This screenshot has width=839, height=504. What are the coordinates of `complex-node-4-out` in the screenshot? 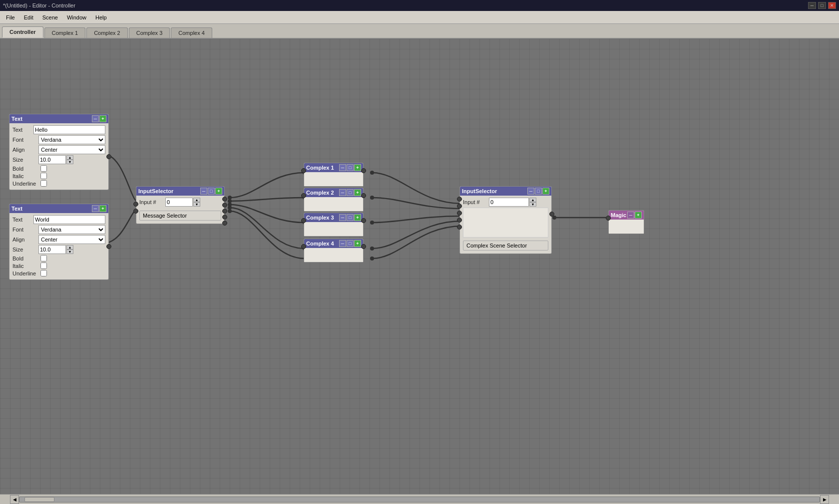 It's located at (364, 247).